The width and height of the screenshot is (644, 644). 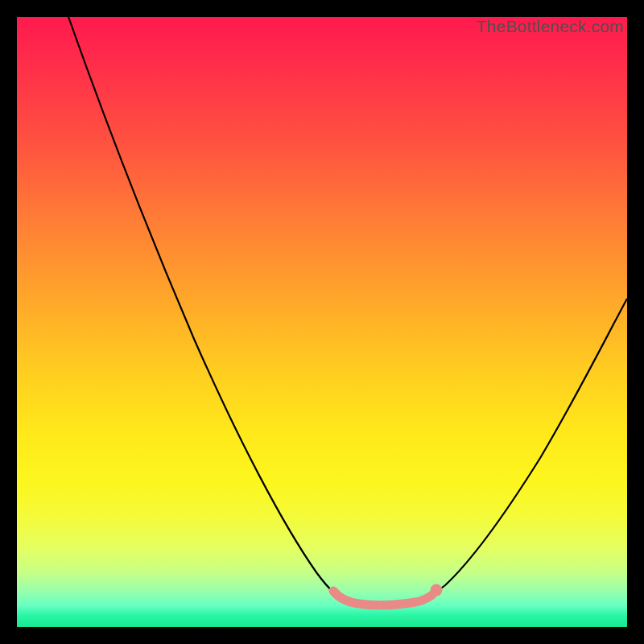 What do you see at coordinates (383, 598) in the screenshot?
I see `trough-highlight-line` at bounding box center [383, 598].